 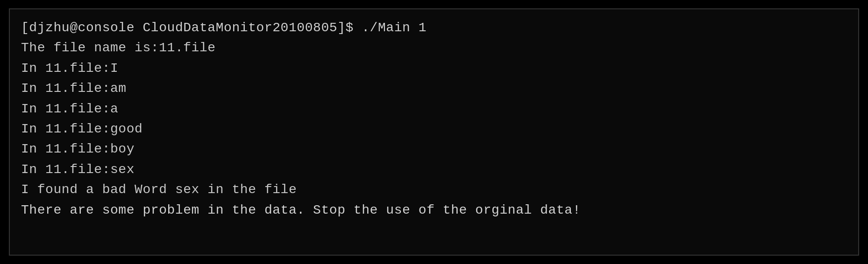 What do you see at coordinates (434, 210) in the screenshot?
I see `line-warning: There are some problem in the data. Stop…` at bounding box center [434, 210].